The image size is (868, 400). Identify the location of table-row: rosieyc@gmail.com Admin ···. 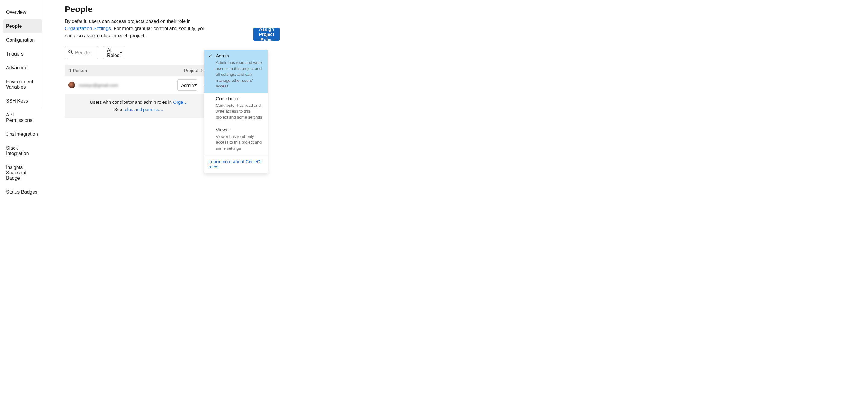
(139, 85).